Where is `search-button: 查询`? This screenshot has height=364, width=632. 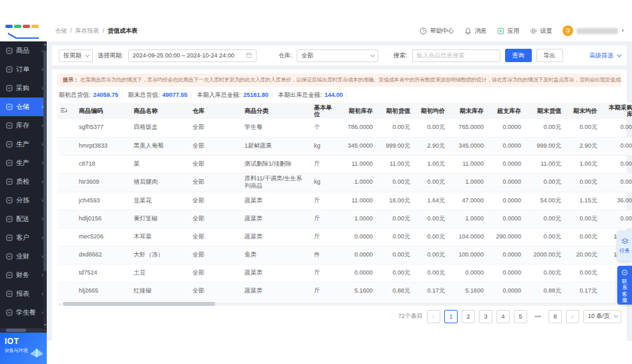
search-button: 查询 is located at coordinates (518, 55).